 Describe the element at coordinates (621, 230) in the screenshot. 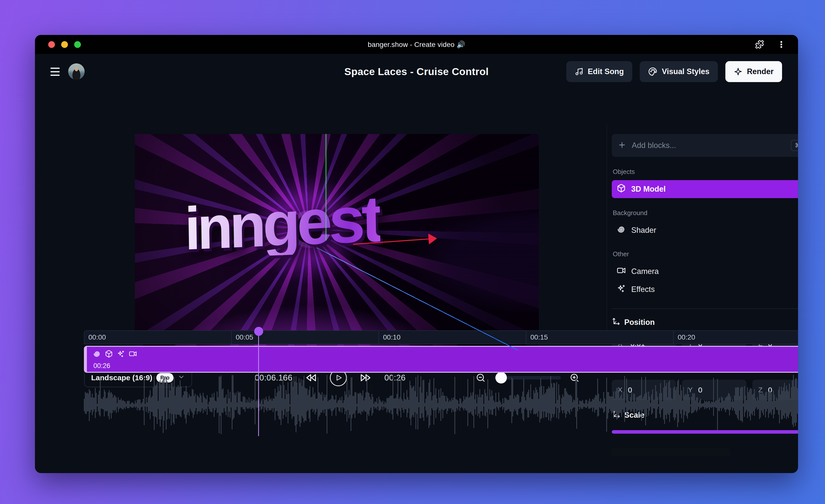

I see `spiral-icon` at that location.